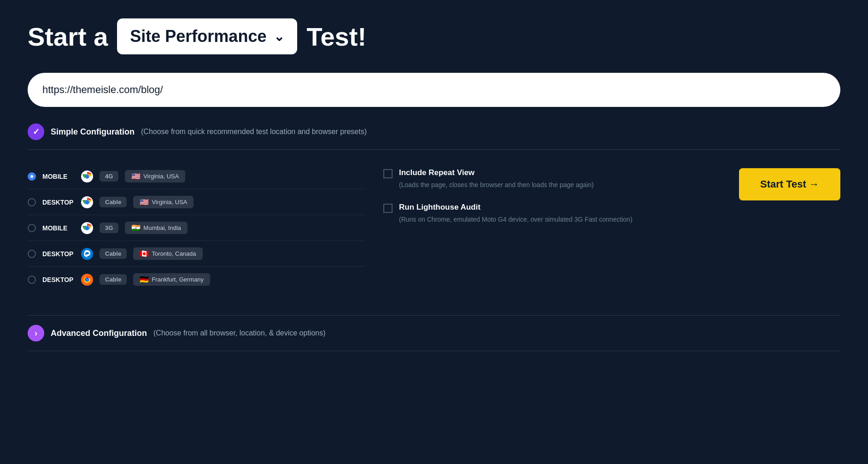  I want to click on connection-badge: 3G, so click(109, 228).